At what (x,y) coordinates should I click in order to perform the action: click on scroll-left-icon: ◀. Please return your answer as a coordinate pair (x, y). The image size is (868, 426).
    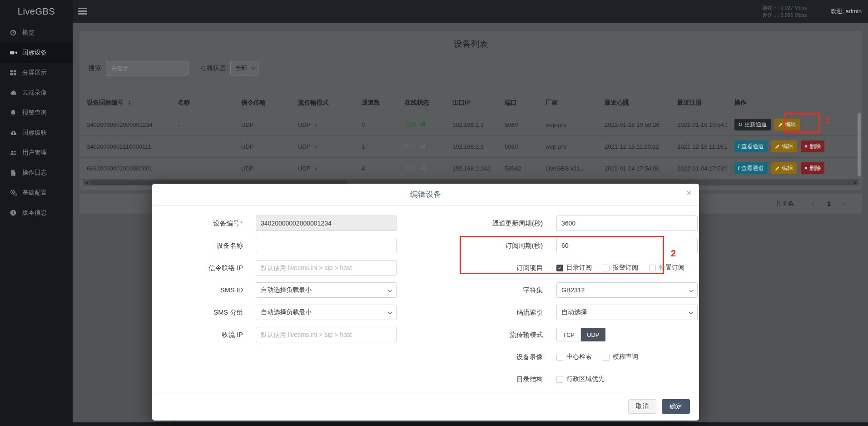
    Looking at the image, I should click on (86, 183).